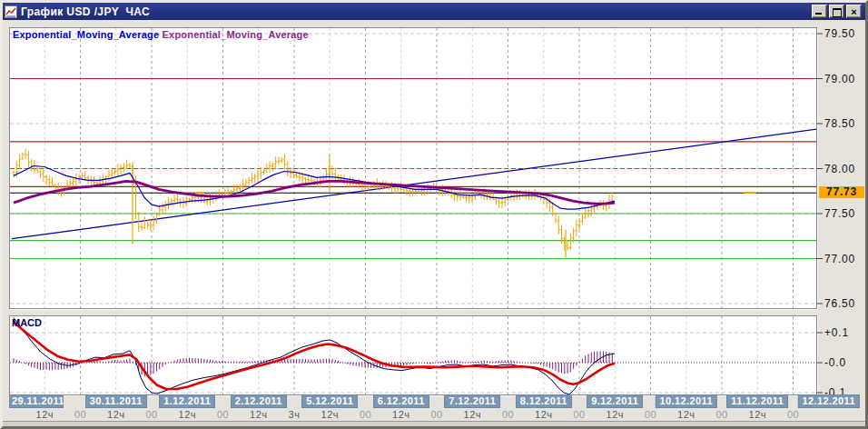  Describe the element at coordinates (161, 35) in the screenshot. I see `indicator-labels: Exponential_Moving_Average Exponential_M…` at that location.